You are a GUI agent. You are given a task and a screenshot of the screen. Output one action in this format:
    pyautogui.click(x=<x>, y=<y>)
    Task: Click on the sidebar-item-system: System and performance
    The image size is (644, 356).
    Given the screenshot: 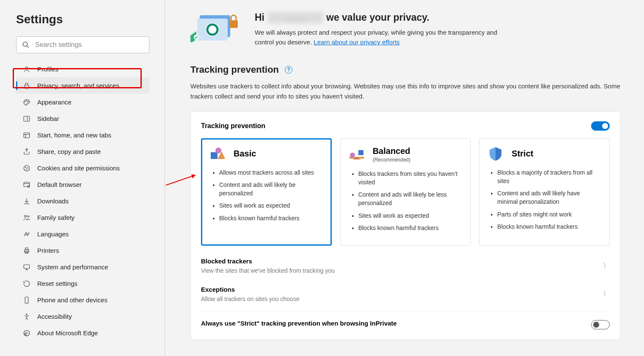 What is the action you would take?
    pyautogui.click(x=83, y=267)
    